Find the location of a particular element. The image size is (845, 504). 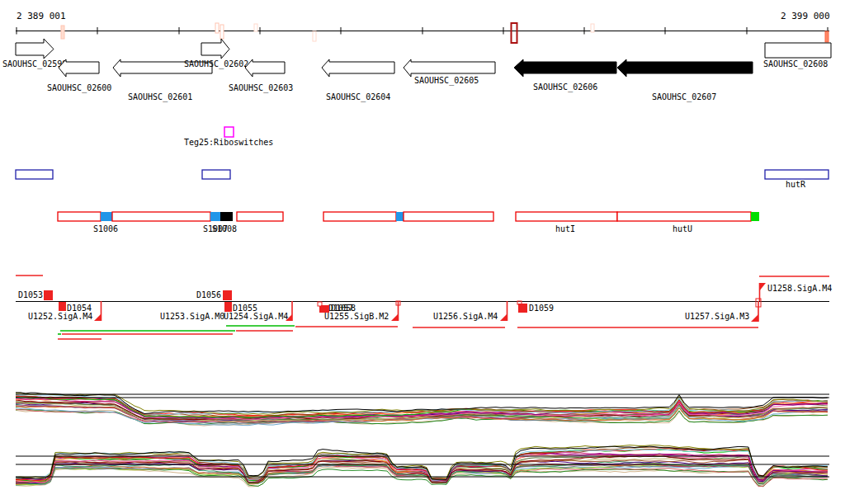

tss-marker-D1054 is located at coordinates (63, 307).